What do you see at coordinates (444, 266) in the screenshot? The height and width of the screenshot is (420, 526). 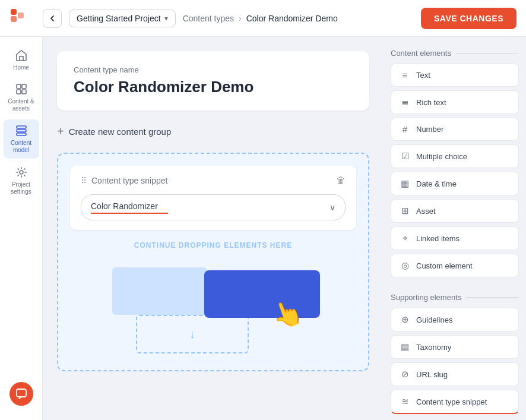 I see `custom-element-label: Custom element` at bounding box center [444, 266].